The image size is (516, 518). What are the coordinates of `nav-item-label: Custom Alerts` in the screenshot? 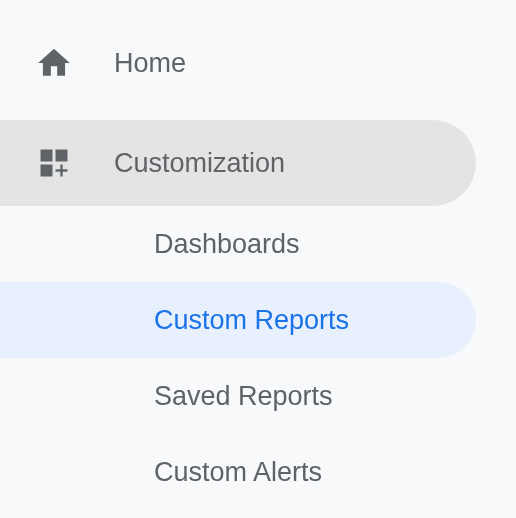 It's located at (238, 472).